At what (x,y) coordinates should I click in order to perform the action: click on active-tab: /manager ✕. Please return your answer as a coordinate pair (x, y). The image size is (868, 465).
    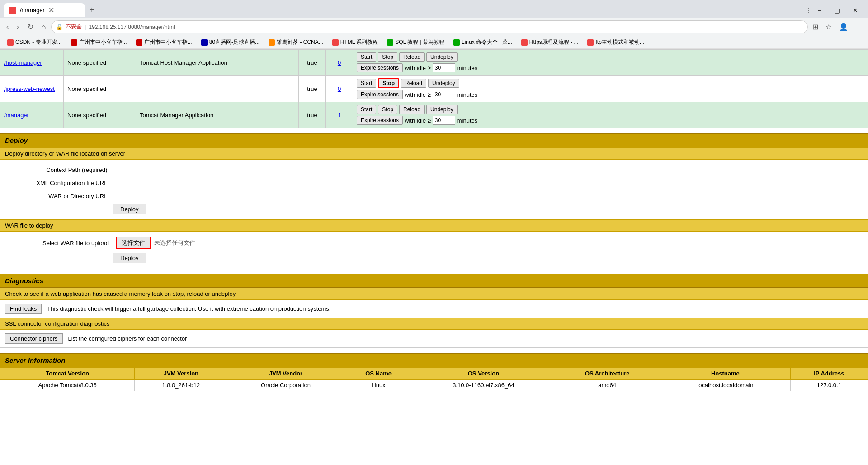
    Looking at the image, I should click on (44, 10).